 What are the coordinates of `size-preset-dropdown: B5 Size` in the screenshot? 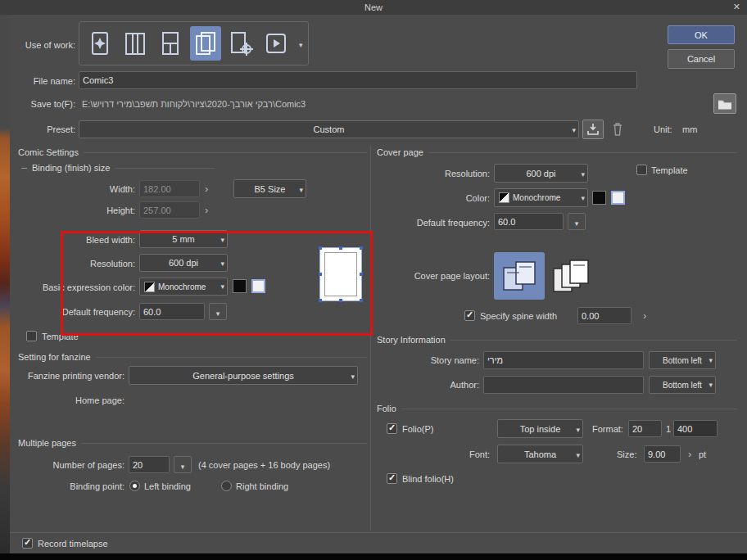 It's located at (270, 188).